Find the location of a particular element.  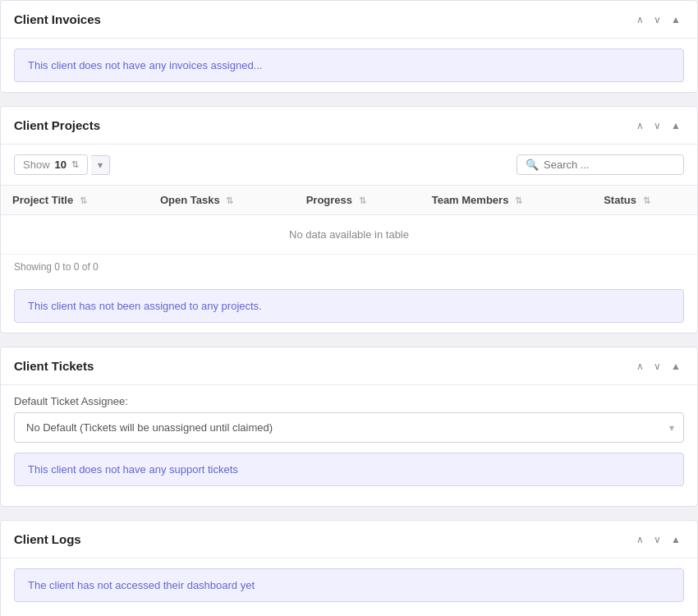

invoices-title: Client Invoices is located at coordinates (57, 20).